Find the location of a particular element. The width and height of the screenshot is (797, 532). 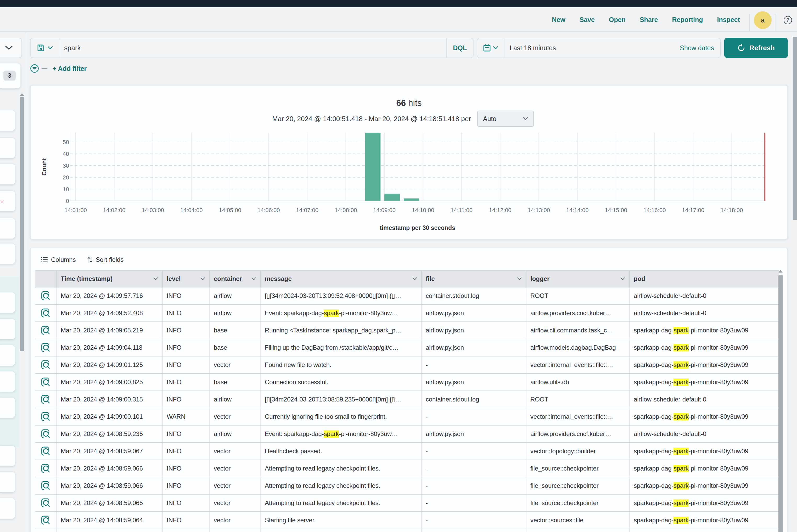

dql-button: DQL is located at coordinates (460, 48).